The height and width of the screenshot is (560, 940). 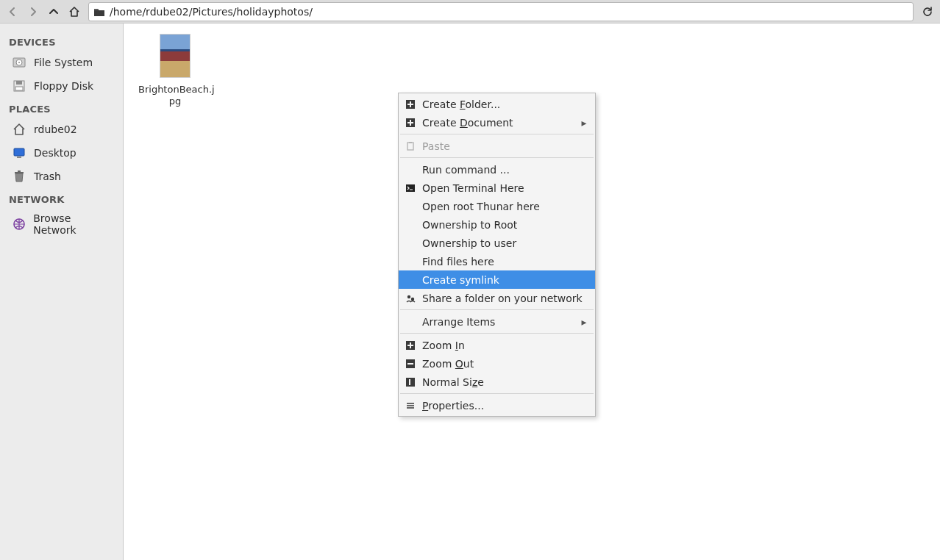 I want to click on context-menu-item-open-terminal-here: Open Terminal Here, so click(x=497, y=188).